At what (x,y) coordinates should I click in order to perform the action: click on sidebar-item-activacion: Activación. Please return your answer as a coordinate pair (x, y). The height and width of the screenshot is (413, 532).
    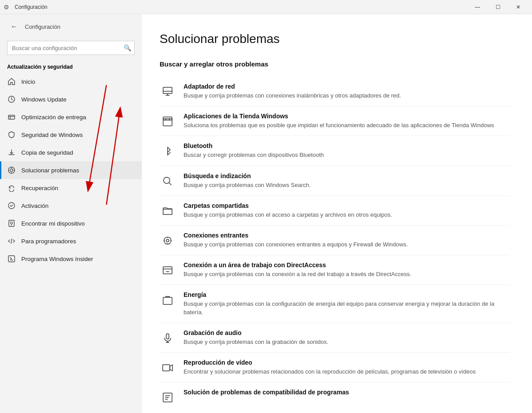
    Looking at the image, I should click on (71, 206).